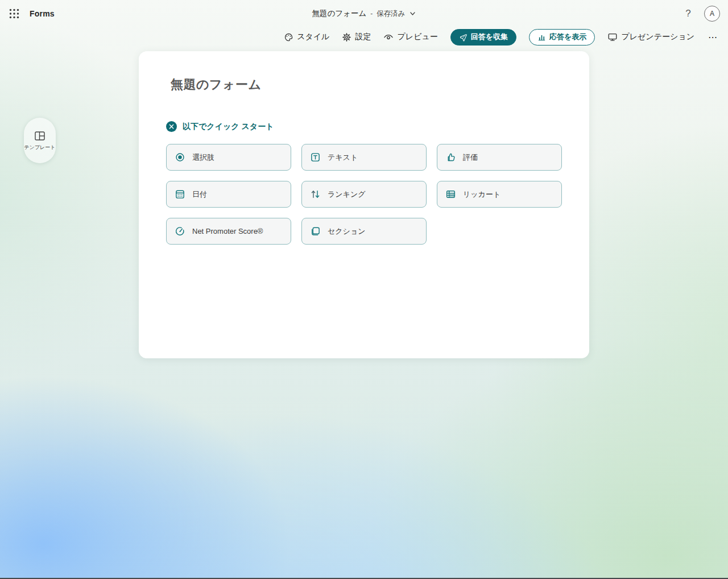  What do you see at coordinates (704, 14) in the screenshot?
I see `topbar-right-group: ? A` at bounding box center [704, 14].